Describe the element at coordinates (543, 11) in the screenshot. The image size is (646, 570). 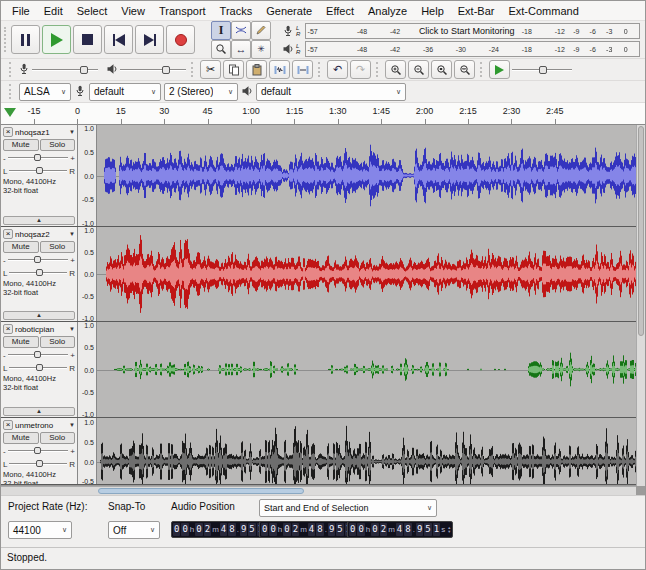
I see `menu-item-ext-command: Ext-Command` at that location.